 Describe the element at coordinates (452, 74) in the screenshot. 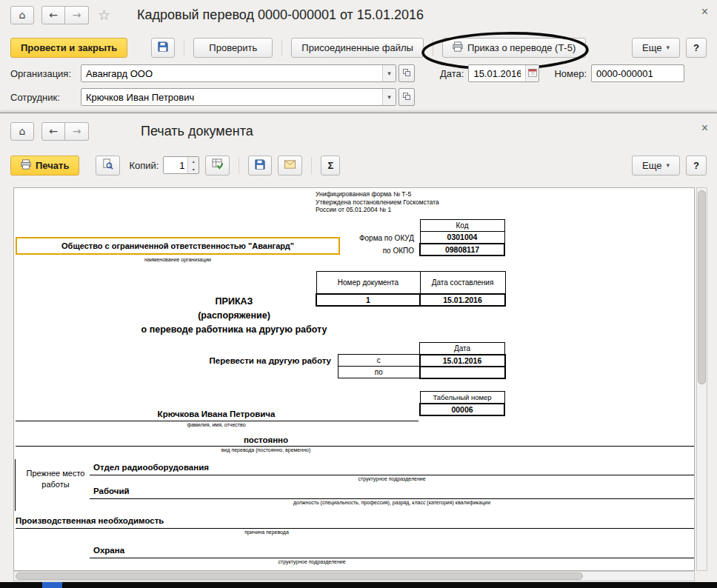

I see `date-label: Дата:` at that location.